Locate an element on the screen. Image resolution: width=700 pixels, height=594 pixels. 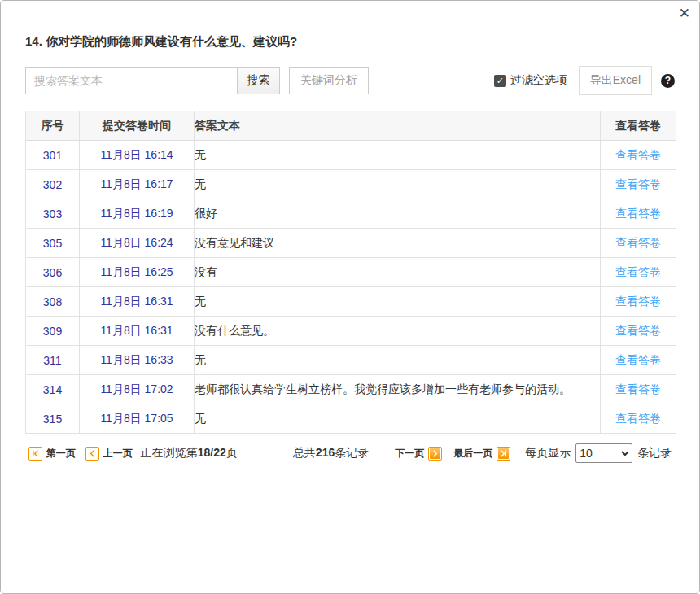
next-page-label: 下一页 is located at coordinates (409, 454).